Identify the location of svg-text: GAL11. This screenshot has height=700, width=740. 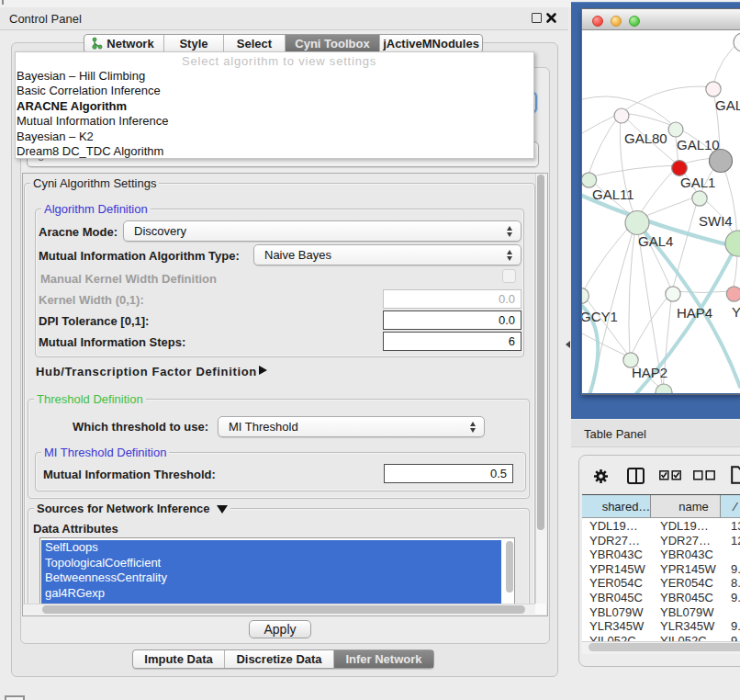
(613, 195).